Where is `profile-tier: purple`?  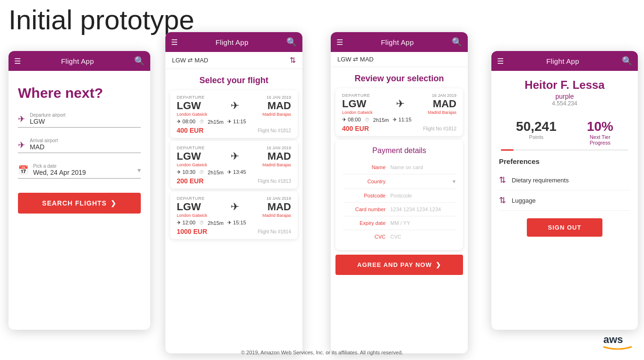 profile-tier: purple is located at coordinates (565, 96).